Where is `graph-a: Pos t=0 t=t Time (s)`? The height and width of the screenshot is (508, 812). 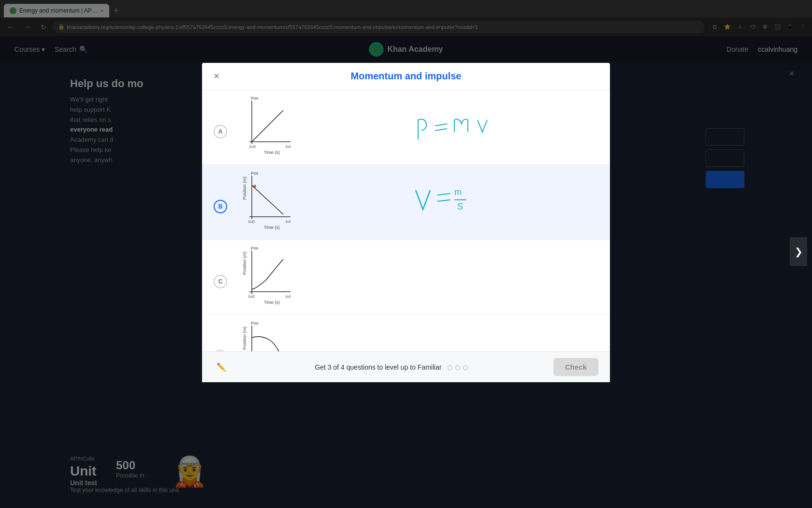
graph-a: Pos t=0 t=t Time (s) is located at coordinates (269, 127).